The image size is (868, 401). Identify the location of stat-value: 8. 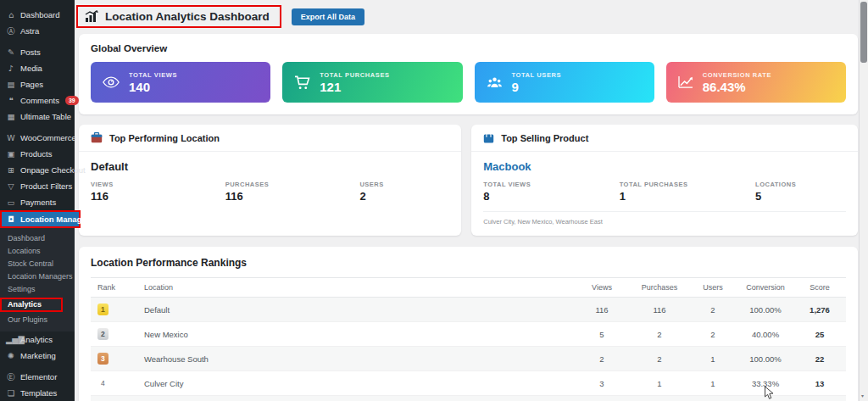
(551, 197).